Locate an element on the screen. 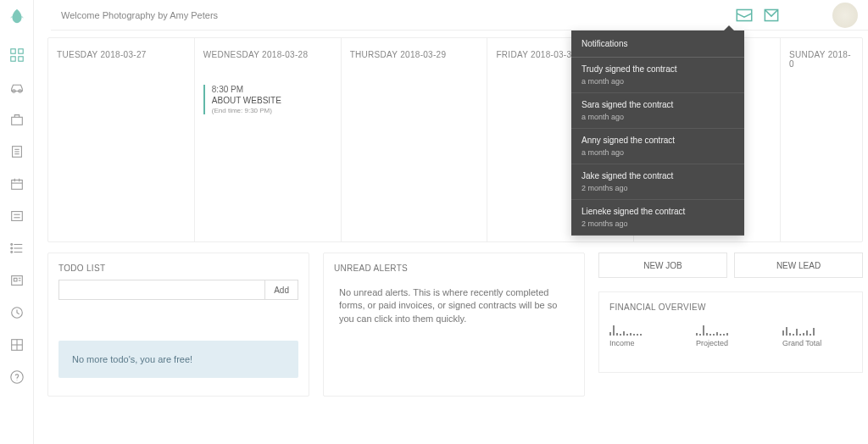 Image resolution: width=868 pixels, height=444 pixels. notification-message: Lieneke signed the contract is located at coordinates (658, 212).